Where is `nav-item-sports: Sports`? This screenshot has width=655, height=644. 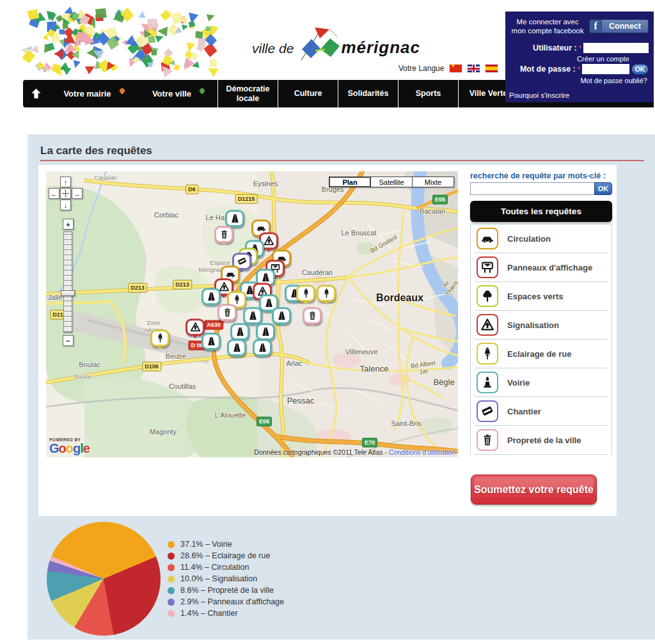 nav-item-sports: Sports is located at coordinates (428, 93).